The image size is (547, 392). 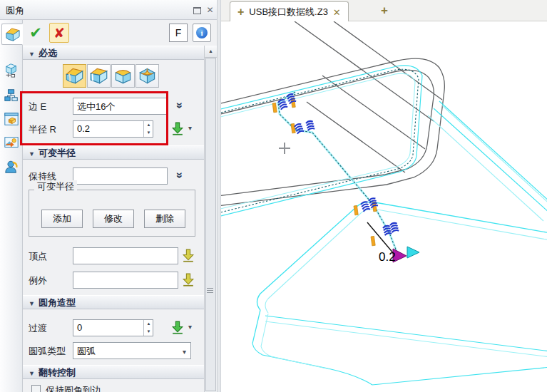 I want to click on scrollbar-up-button: ▲, so click(x=211, y=51).